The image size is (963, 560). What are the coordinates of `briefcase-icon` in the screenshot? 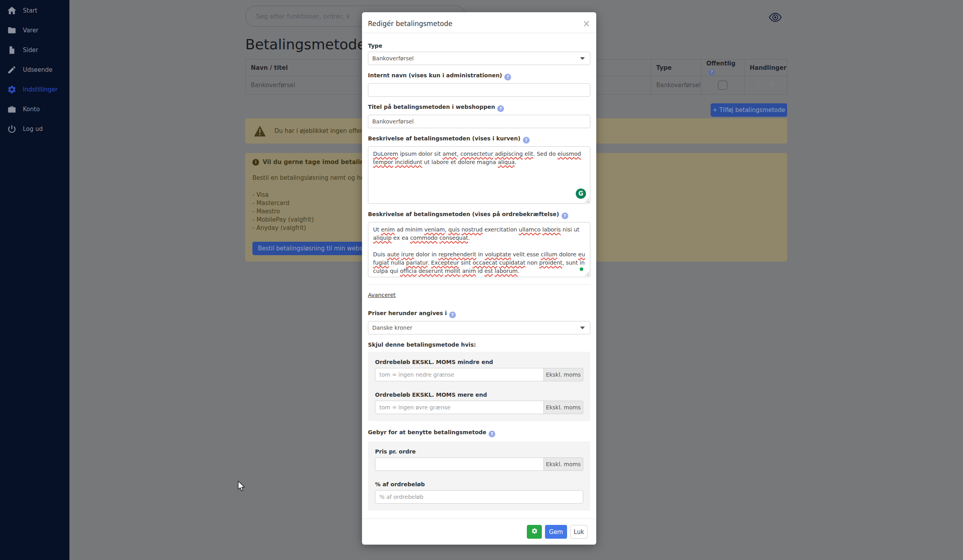 It's located at (12, 110).